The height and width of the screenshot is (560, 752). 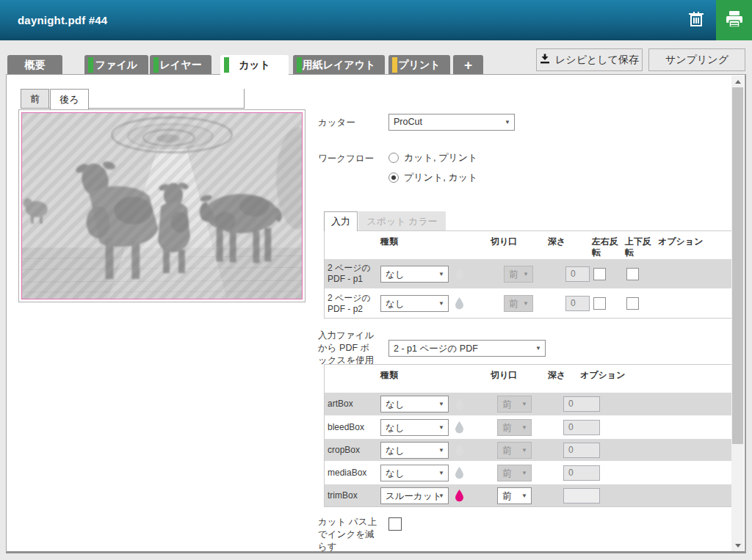 I want to click on workflow-option-cut-print: カット, プリント, so click(x=433, y=158).